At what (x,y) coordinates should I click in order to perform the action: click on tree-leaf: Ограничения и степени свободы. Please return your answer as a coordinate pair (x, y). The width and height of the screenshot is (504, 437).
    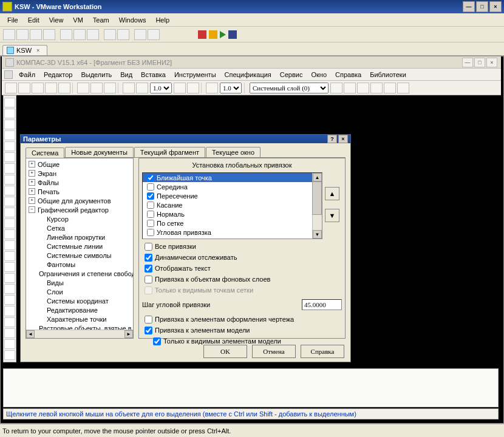
    Looking at the image, I should click on (86, 274).